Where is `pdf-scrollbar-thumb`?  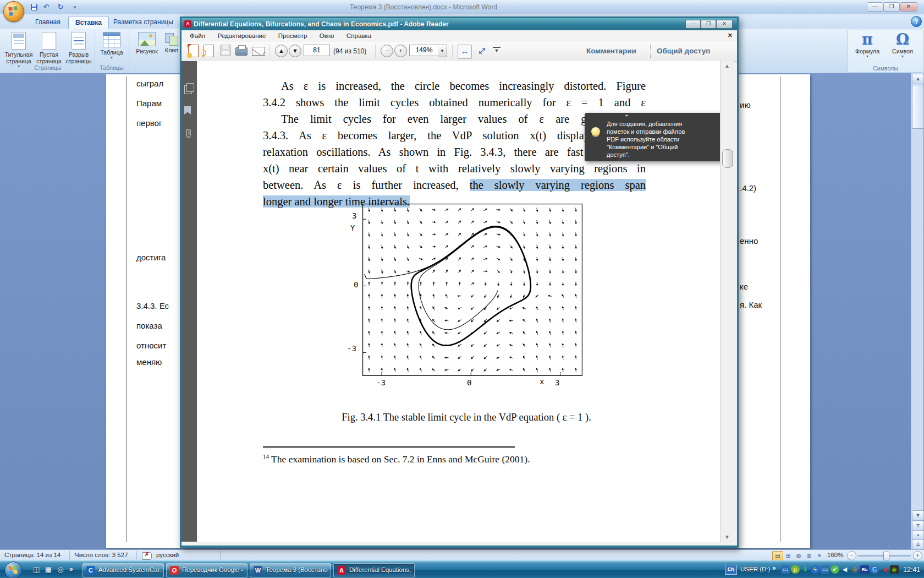
pdf-scrollbar-thumb is located at coordinates (728, 159).